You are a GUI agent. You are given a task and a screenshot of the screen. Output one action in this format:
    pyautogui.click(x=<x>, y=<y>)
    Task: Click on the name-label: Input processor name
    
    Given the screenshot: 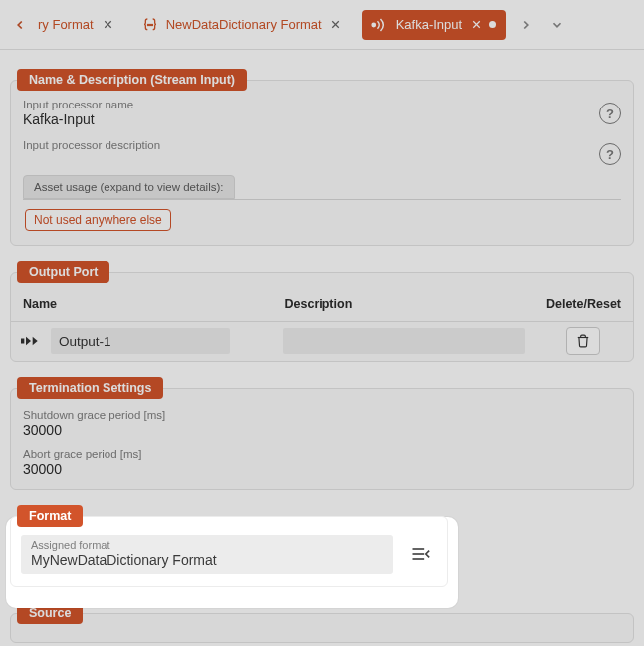 What is the action you would take?
    pyautogui.click(x=311, y=105)
    